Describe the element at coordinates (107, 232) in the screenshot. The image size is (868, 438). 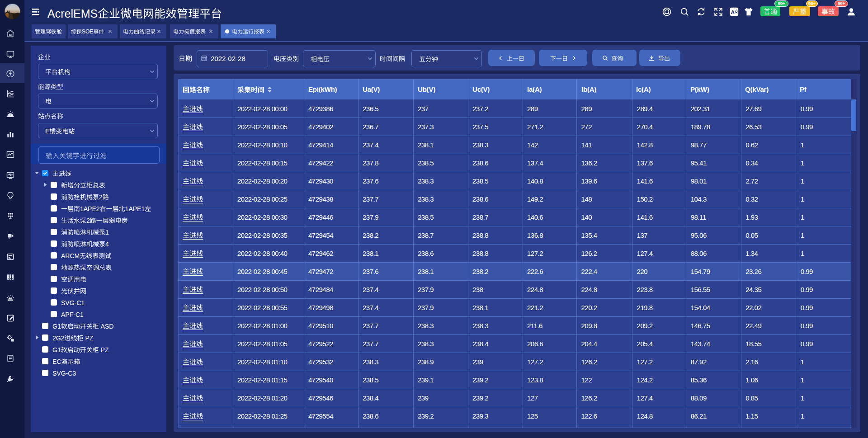
I see `svg-text: 1` at that location.